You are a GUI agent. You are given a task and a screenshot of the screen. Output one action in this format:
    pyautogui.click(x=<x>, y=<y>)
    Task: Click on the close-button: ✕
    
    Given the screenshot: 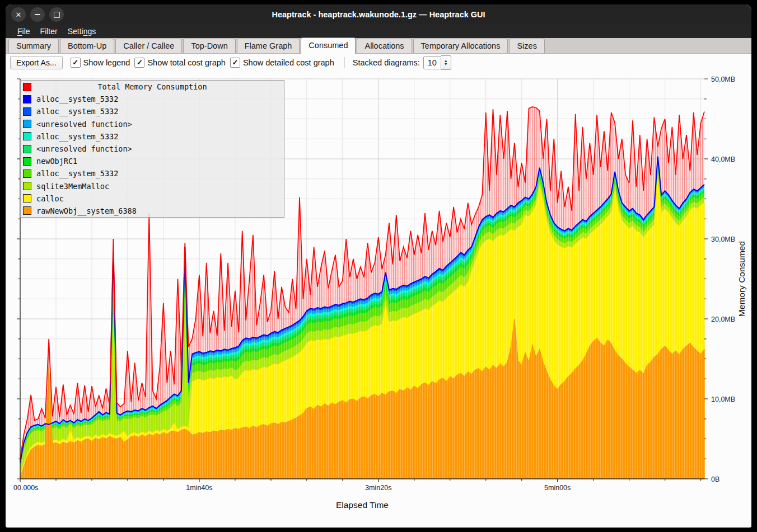 What is the action you would take?
    pyautogui.click(x=18, y=15)
    